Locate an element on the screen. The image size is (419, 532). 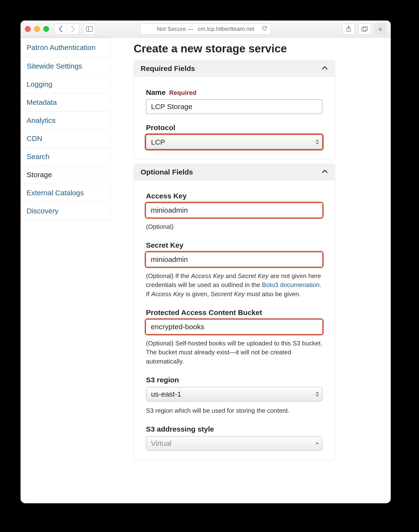
field-label: Access Key is located at coordinates (235, 196).